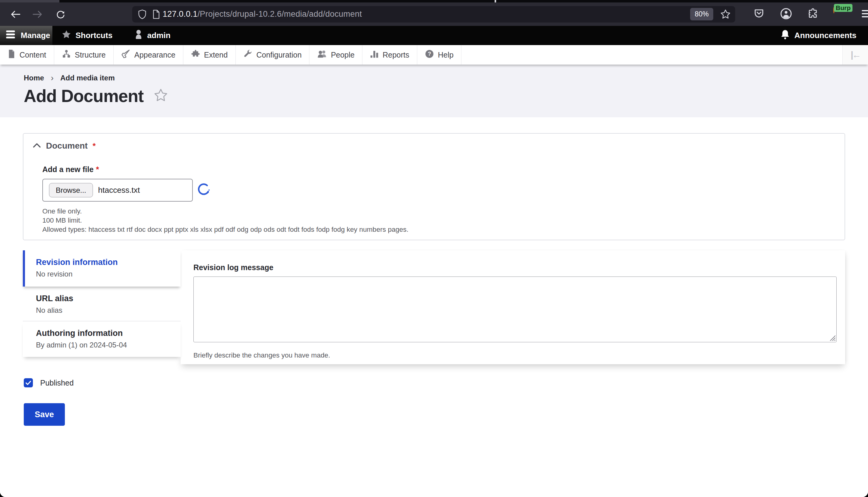  What do you see at coordinates (280, 14) in the screenshot?
I see `url-path: /Projects/drupal-10.2.6/media/add/docume…` at bounding box center [280, 14].